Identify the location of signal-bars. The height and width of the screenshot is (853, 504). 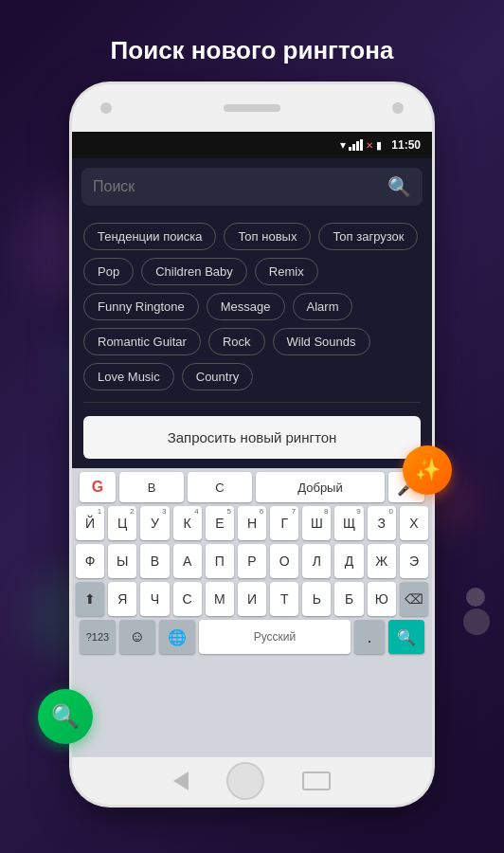
(356, 145).